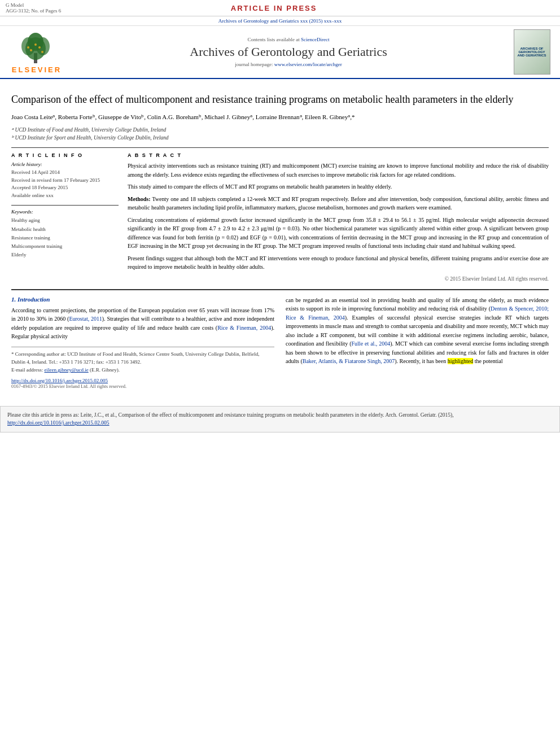 This screenshot has height=747, width=560. What do you see at coordinates (59, 423) in the screenshot?
I see `citation-doi-link: http://dx.doi.org/10.1016/j.archger.2015…` at bounding box center [59, 423].